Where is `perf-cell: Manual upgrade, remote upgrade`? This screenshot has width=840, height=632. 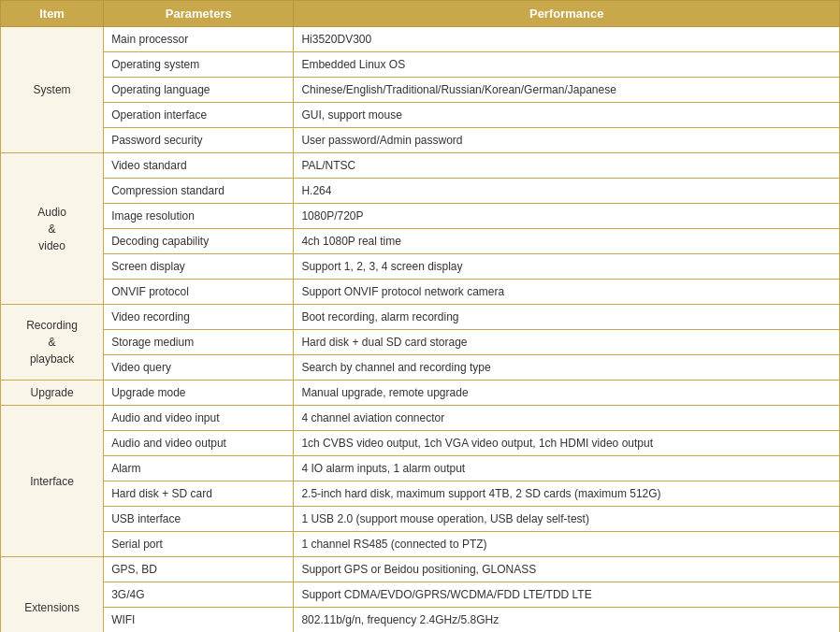 perf-cell: Manual upgrade, remote upgrade is located at coordinates (567, 393).